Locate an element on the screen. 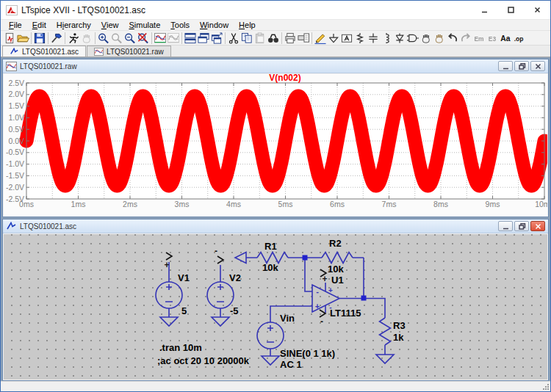 This screenshot has height=392, width=551. spice-directive-button: .op is located at coordinates (519, 38).